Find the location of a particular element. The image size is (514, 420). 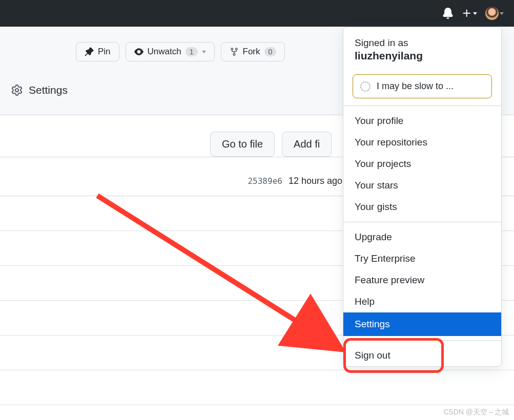

unwatch-label: Unwatch is located at coordinates (165, 52).